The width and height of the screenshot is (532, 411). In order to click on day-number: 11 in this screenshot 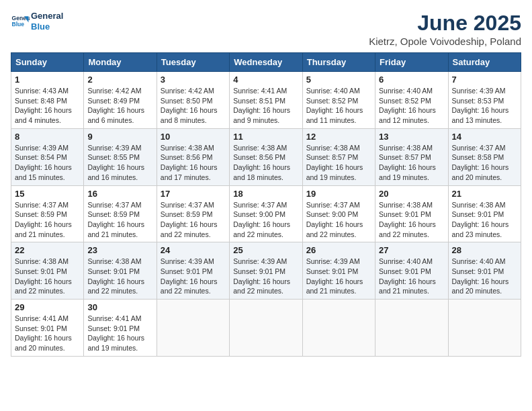, I will do `click(266, 137)`.